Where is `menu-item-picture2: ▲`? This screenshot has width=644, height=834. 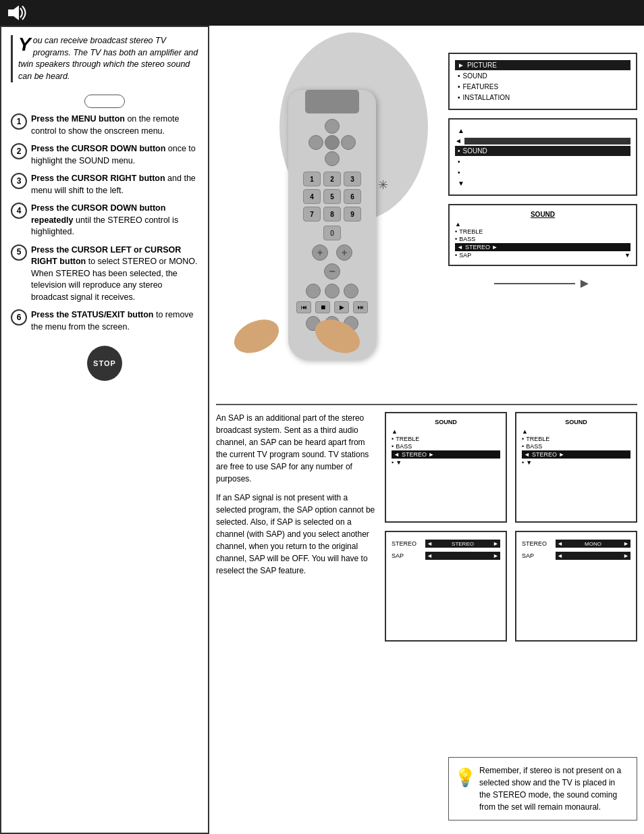
menu-item-picture2: ▲ is located at coordinates (543, 131).